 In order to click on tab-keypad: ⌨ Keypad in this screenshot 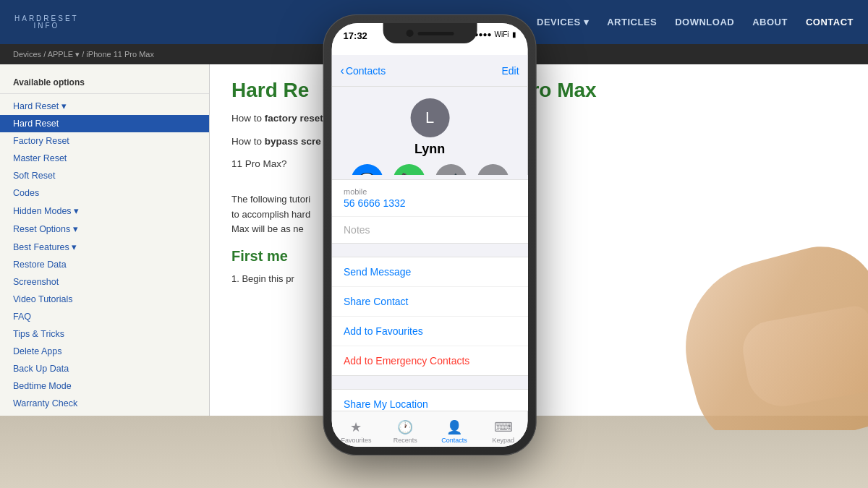, I will do `click(503, 429)`.